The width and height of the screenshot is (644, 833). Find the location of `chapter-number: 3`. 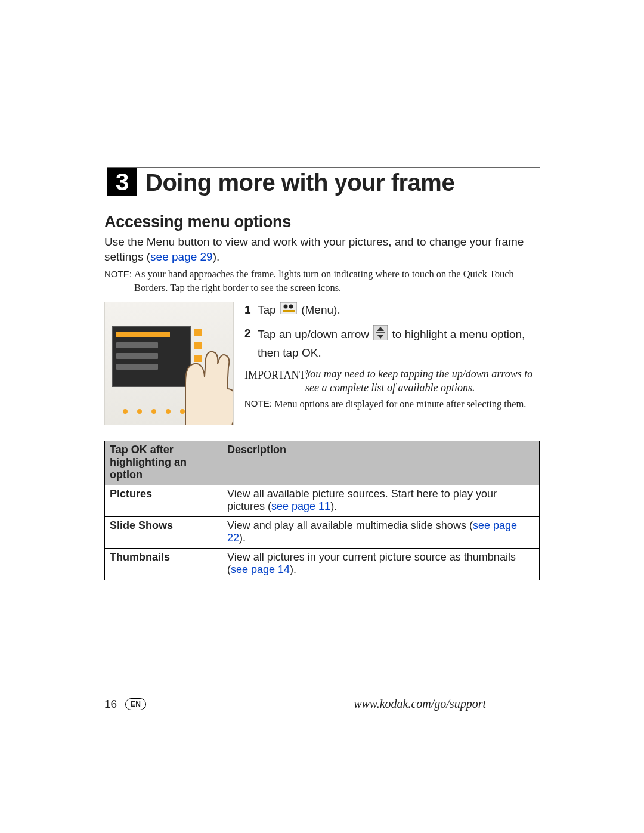

chapter-number: 3 is located at coordinates (122, 181).